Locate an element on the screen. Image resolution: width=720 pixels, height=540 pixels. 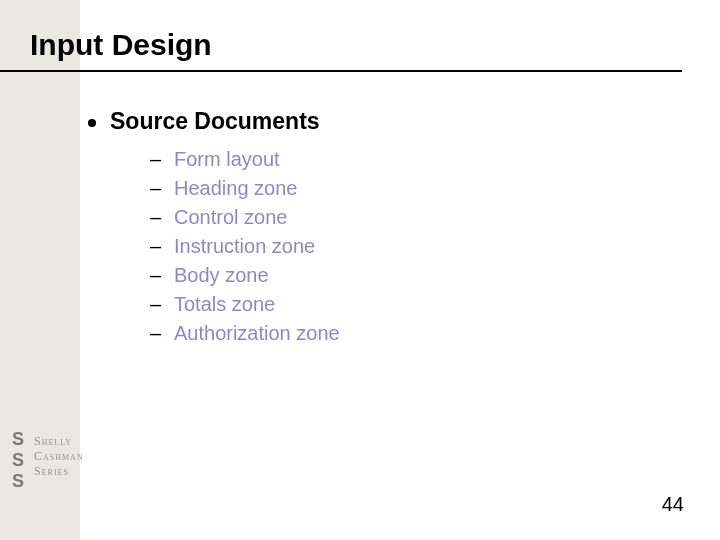
page-number: 44 is located at coordinates (673, 504).